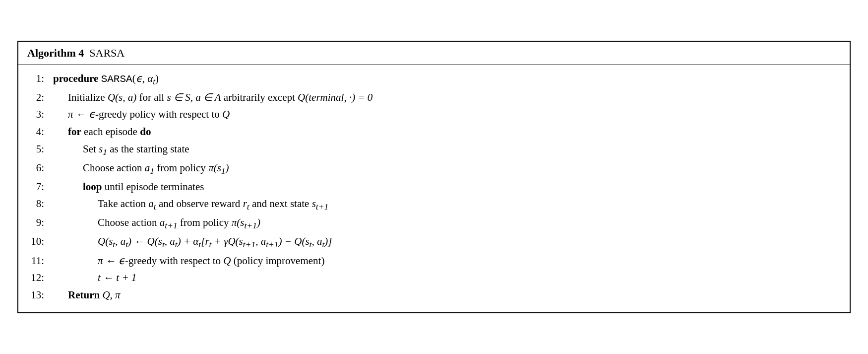 Image resolution: width=868 pixels, height=354 pixels. I want to click on line-content: Set s1 as the starting state, so click(447, 150).